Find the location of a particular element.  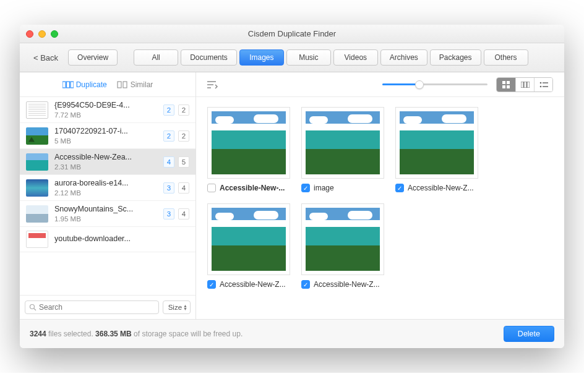

tab-music: Music is located at coordinates (309, 58).